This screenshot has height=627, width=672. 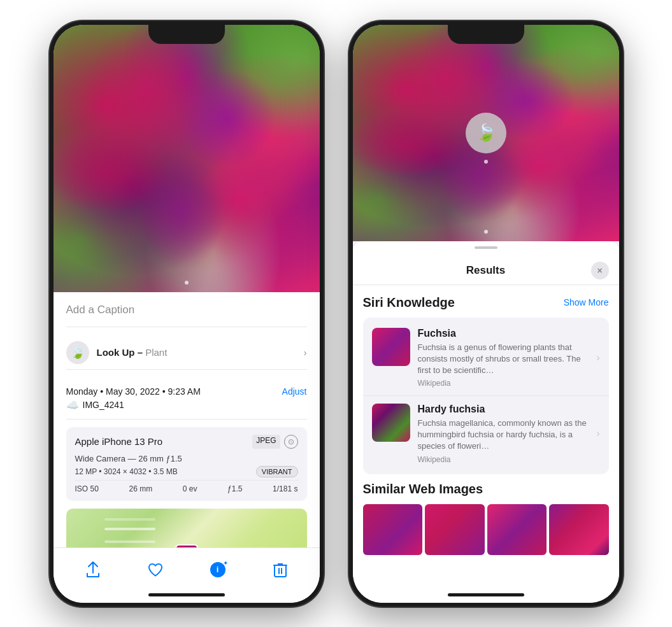 I want to click on lookup-subject: Plant, so click(x=155, y=353).